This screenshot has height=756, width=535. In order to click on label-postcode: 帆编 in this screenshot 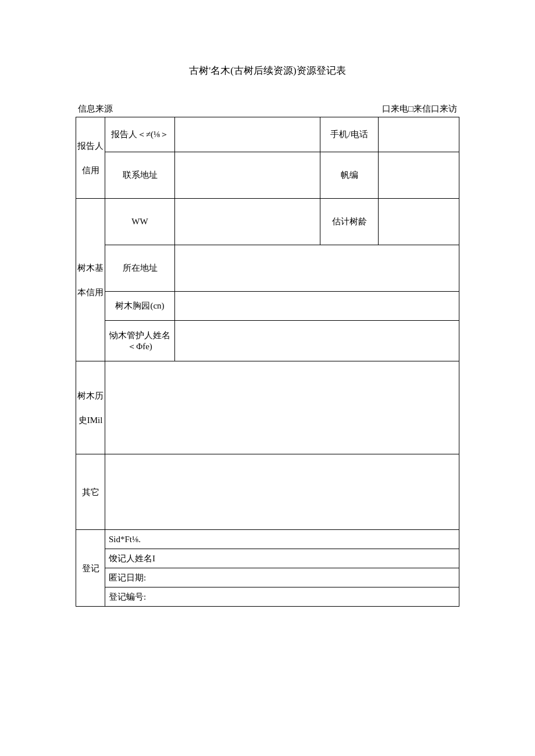, I will do `click(349, 175)`.